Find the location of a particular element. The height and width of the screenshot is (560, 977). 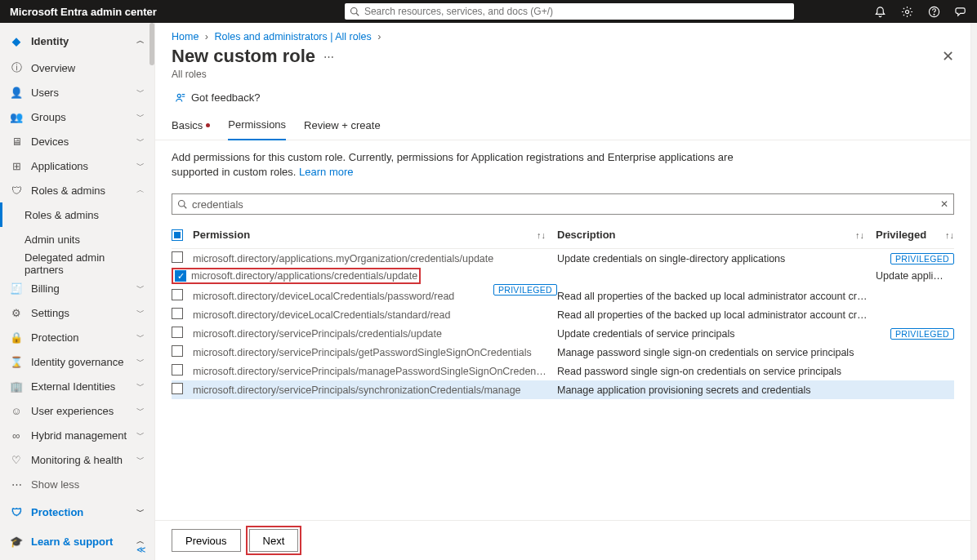

sidebar-scrollbar is located at coordinates (152, 44).